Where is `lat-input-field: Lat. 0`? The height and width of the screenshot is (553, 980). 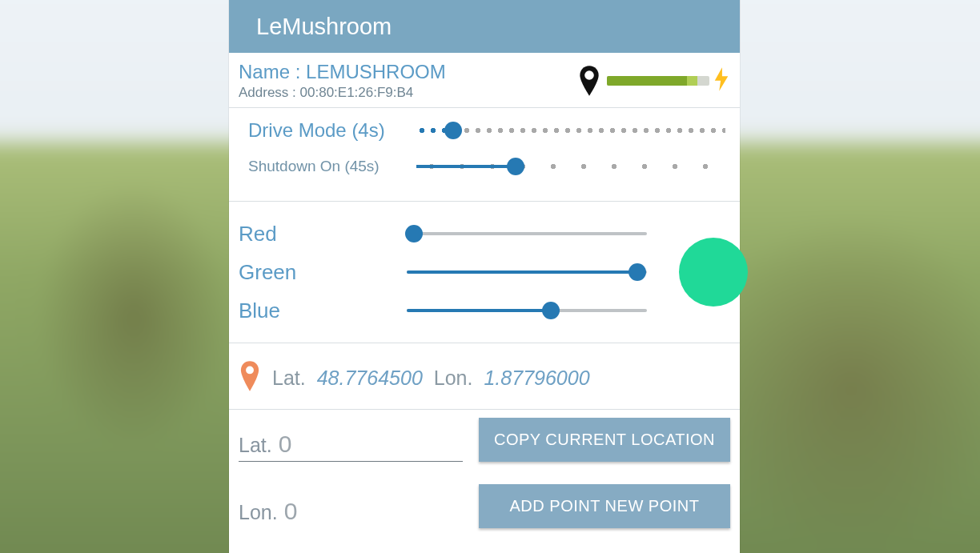
lat-input-field: Lat. 0 is located at coordinates (351, 447).